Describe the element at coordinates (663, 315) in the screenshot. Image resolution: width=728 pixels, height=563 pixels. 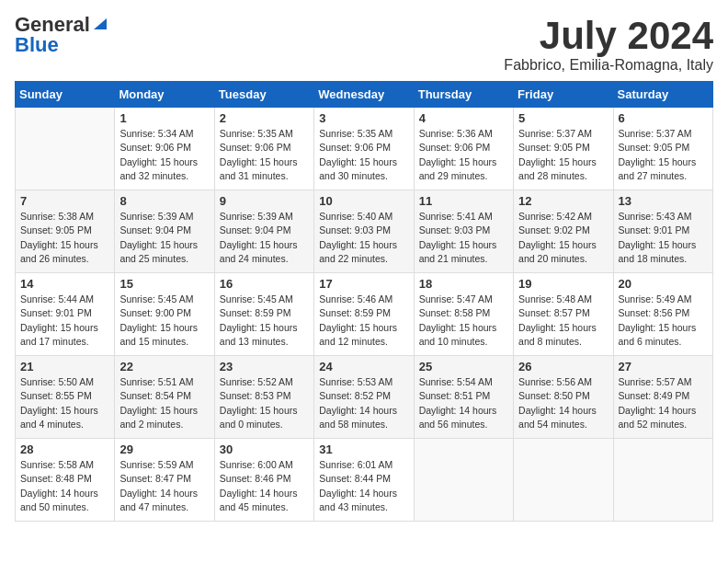
I see `calendar-cell: 20Sunrise: 5:49 AM Sunset: 8:56 PM Dayli…` at that location.